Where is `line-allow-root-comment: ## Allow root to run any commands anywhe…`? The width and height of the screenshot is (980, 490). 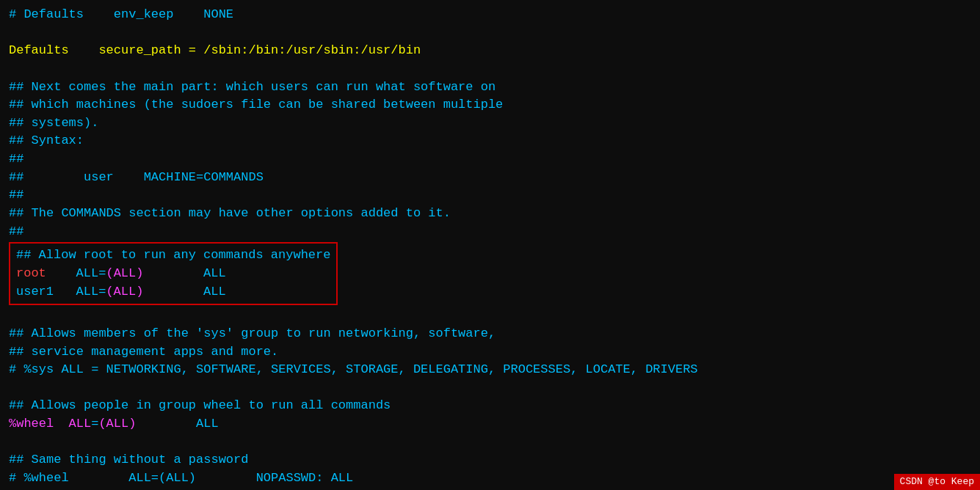 line-allow-root-comment: ## Allow root to run any commands anywhe… is located at coordinates (173, 255).